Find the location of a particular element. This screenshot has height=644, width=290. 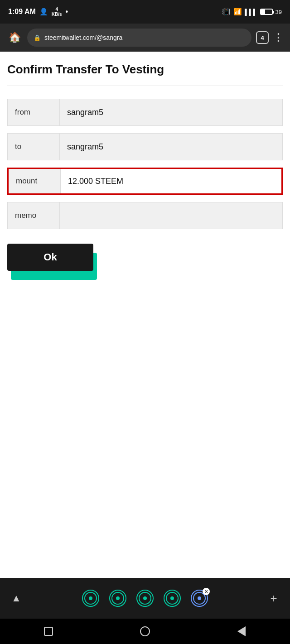

memo-row: memo is located at coordinates (145, 216).